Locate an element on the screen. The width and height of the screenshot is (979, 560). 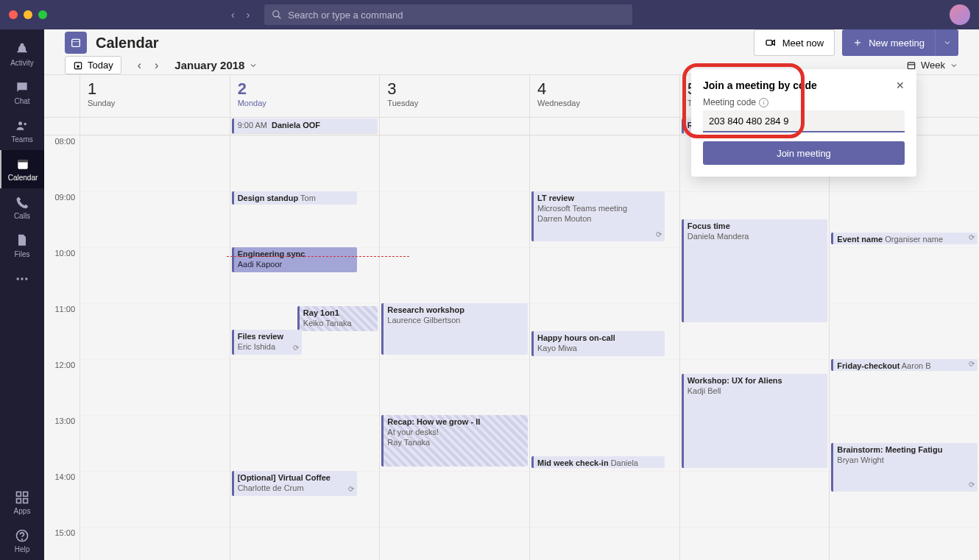
rail-files: Files is located at coordinates (22, 246).